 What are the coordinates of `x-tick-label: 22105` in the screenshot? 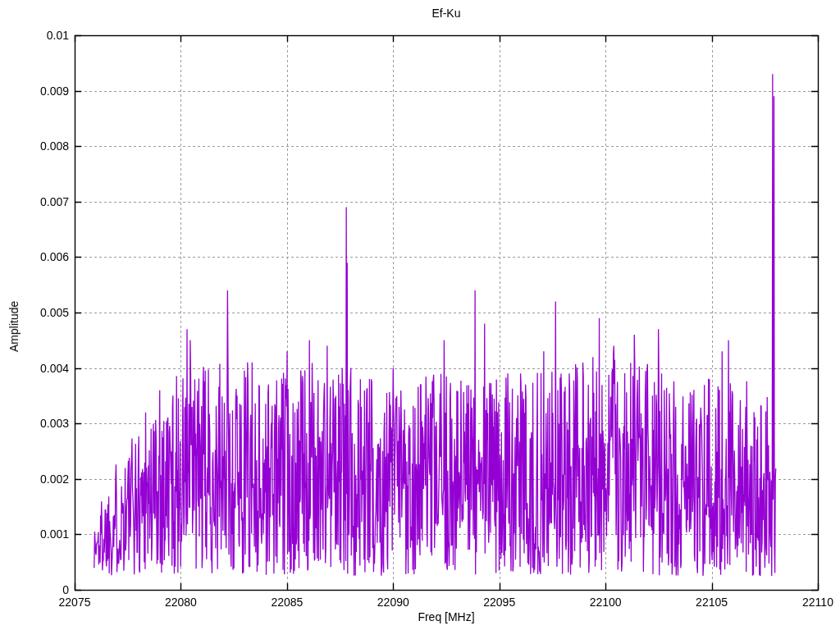 It's located at (712, 602).